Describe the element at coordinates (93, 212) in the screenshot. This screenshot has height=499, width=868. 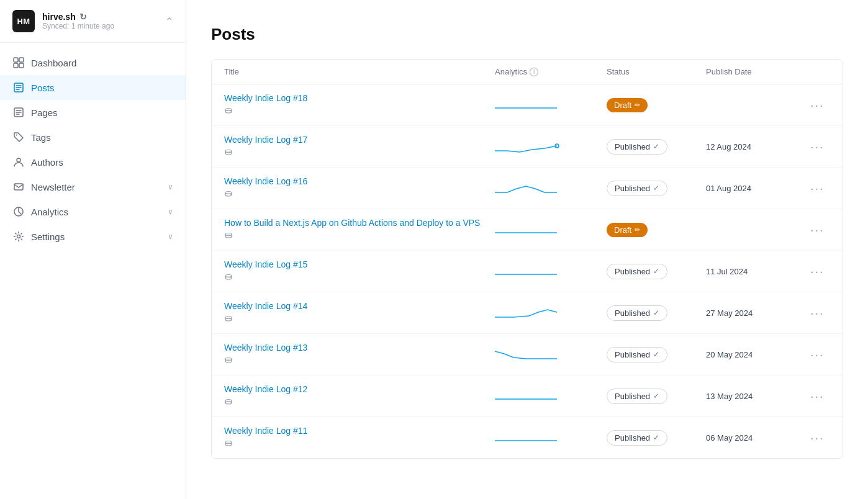
I see `sidebar-item-analytics: Analytics ∨` at that location.